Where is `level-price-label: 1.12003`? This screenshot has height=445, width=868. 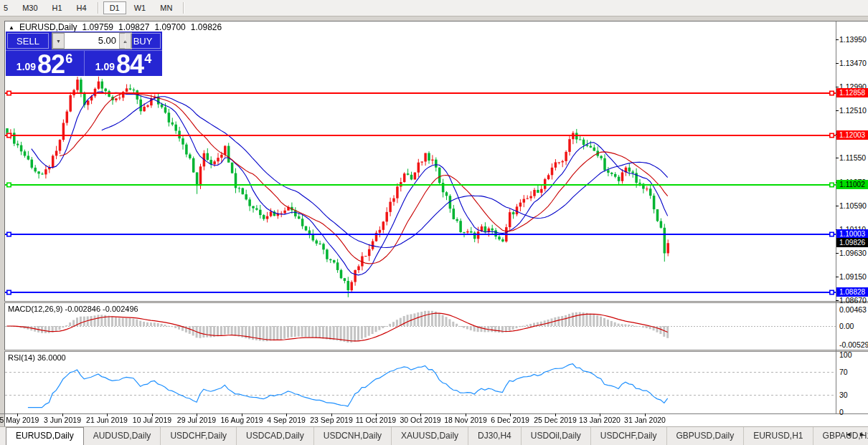 level-price-label: 1.12003 is located at coordinates (852, 135).